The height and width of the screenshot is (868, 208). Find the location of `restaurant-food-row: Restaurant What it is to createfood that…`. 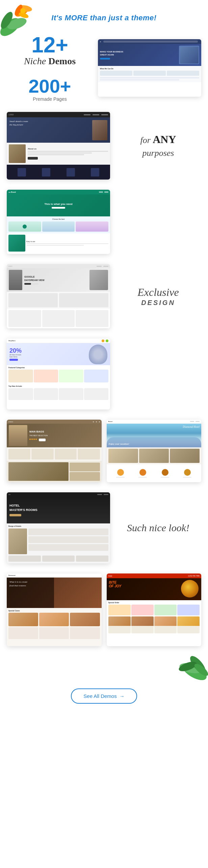

restaurant-food-row: Restaurant What it is to createfood that… is located at coordinates (104, 610).